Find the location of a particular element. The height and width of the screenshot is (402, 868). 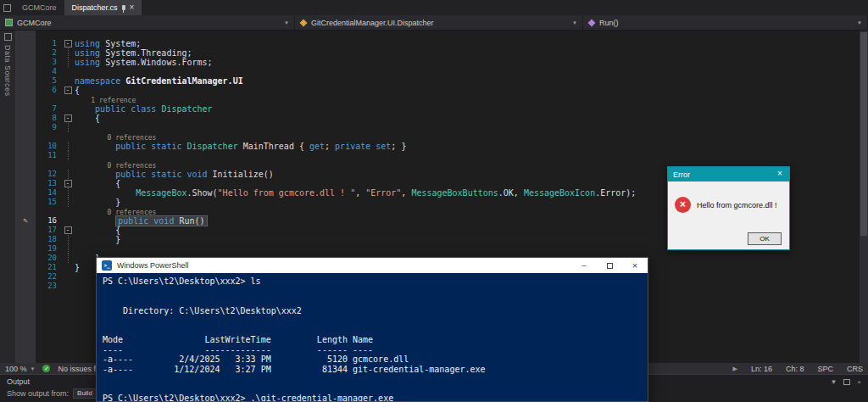

tab-gcmcore: GCMCore is located at coordinates (39, 8).